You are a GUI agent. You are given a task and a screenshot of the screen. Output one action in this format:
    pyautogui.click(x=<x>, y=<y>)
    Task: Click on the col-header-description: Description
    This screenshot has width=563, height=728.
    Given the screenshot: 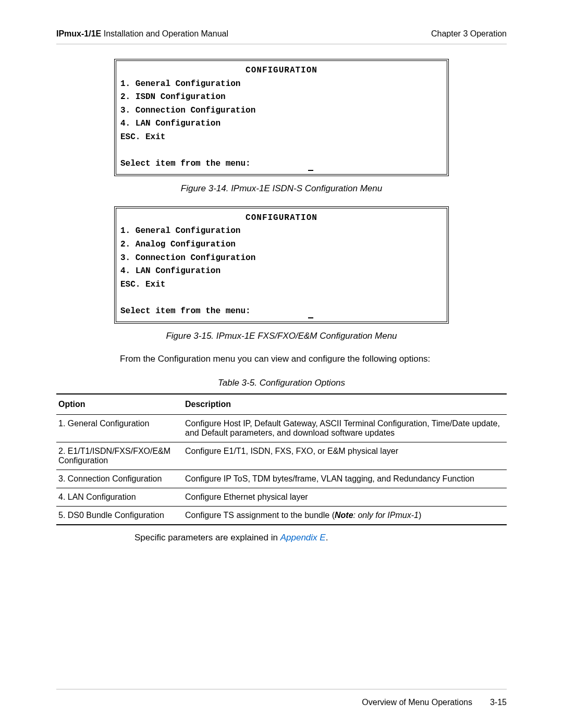 What is the action you would take?
    pyautogui.click(x=345, y=404)
    